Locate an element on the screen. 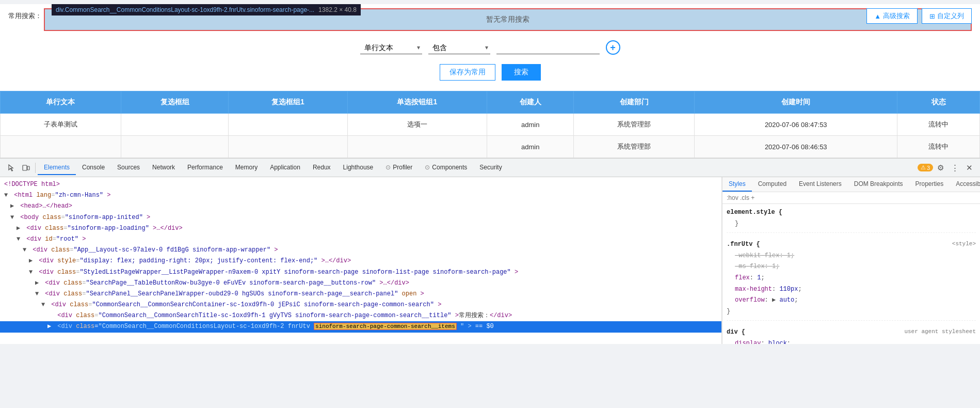  css-source: <style> is located at coordinates (964, 244).